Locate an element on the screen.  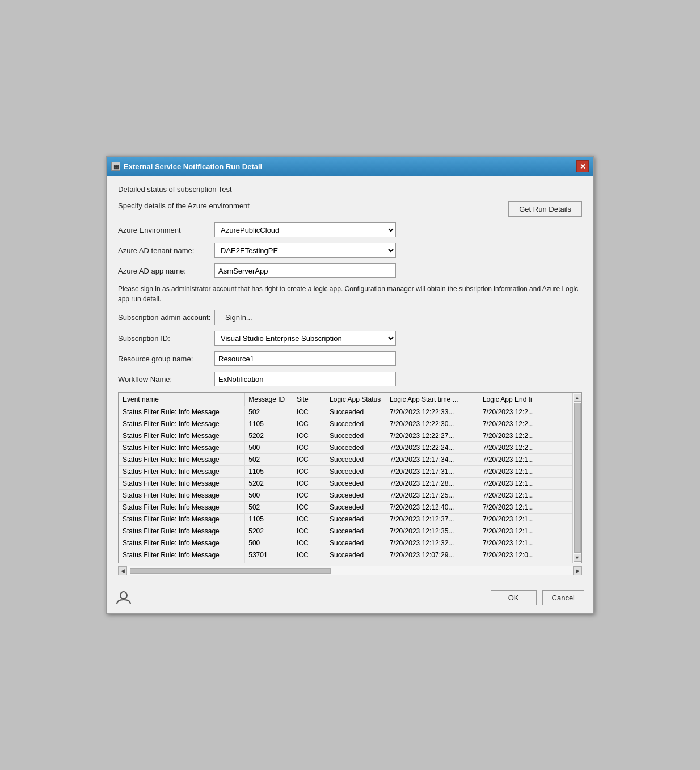
azure-ad-tenant-select-wrap: DAE2ETestingPE is located at coordinates (305, 250).